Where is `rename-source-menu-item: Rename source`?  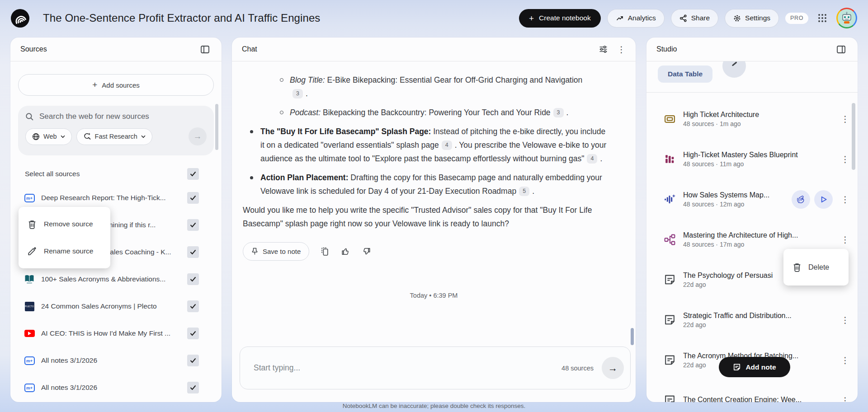 rename-source-menu-item: Rename source is located at coordinates (64, 251).